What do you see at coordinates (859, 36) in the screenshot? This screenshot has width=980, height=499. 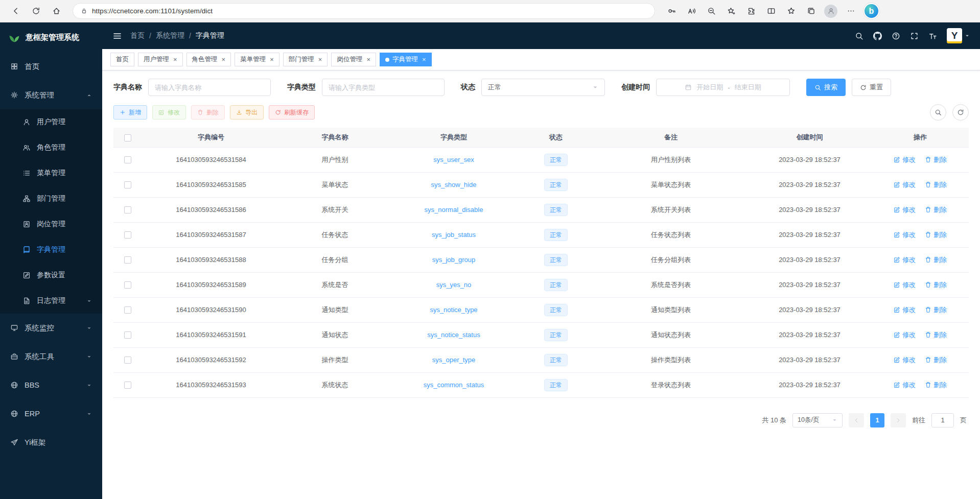 I see `search-icon` at bounding box center [859, 36].